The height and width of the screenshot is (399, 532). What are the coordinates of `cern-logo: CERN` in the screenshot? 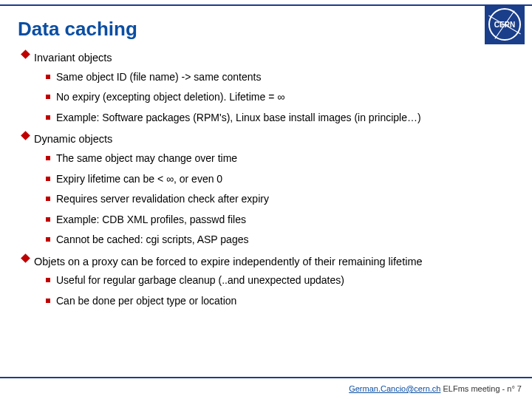 It's located at (505, 24).